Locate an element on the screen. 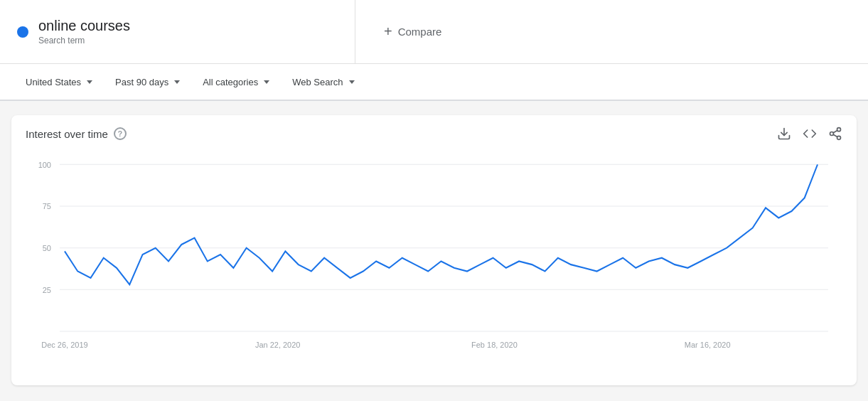 This screenshot has width=868, height=401. compare-button: + Compare is located at coordinates (412, 31).